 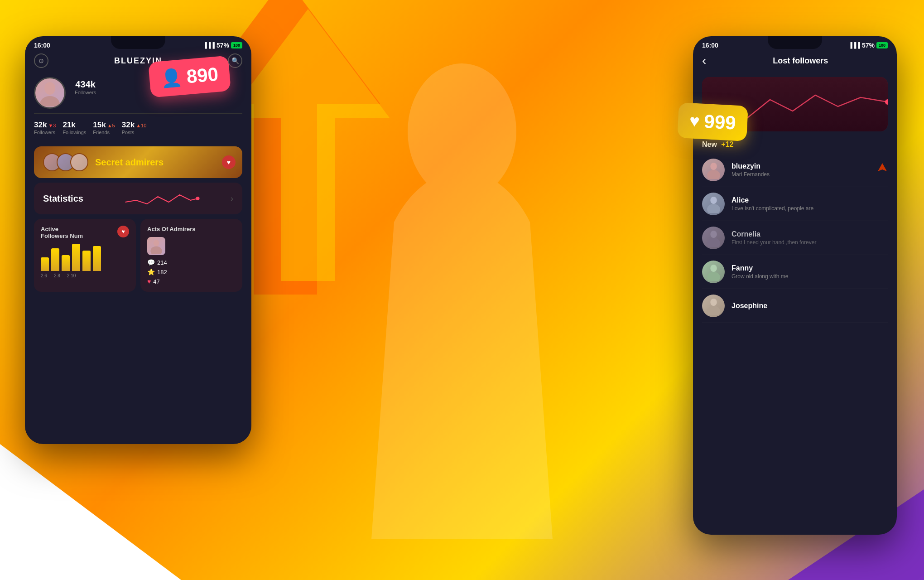 What do you see at coordinates (749, 306) in the screenshot?
I see `user-info-josephine: Josephine` at bounding box center [749, 306].